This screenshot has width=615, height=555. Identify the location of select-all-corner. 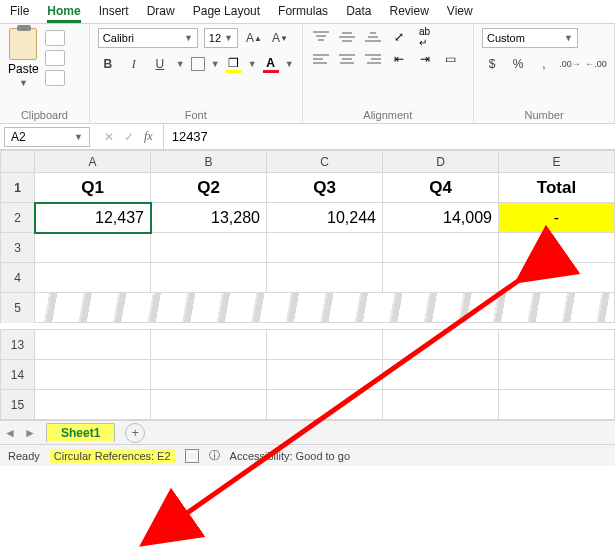
(18, 162).